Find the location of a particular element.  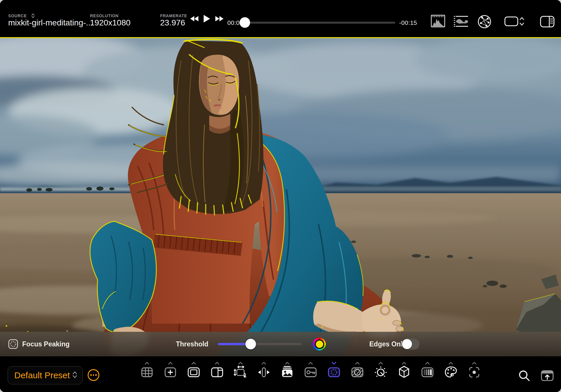

image-icon is located at coordinates (287, 372).